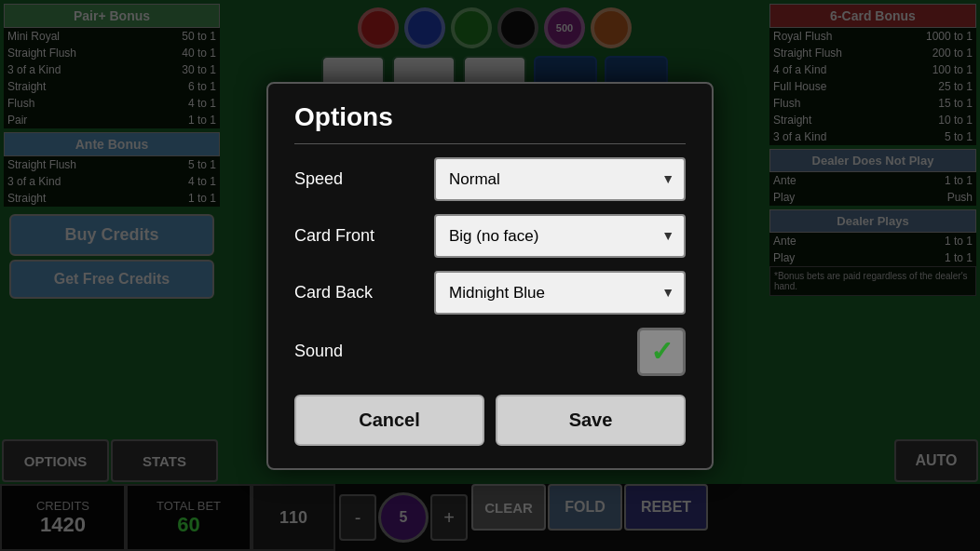  Describe the element at coordinates (560, 292) in the screenshot. I see `card-back-select: Midnight Blue Red Green Black` at that location.